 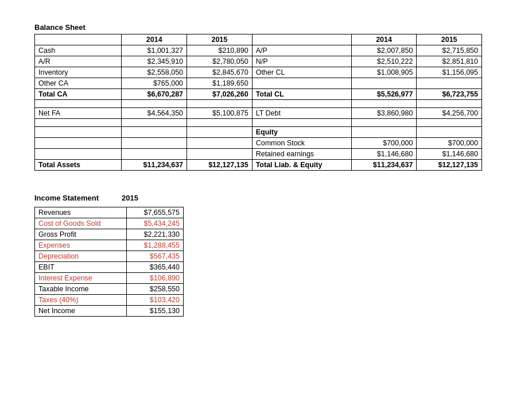 What do you see at coordinates (81, 246) in the screenshot?
I see `label-expenses: Expenses` at bounding box center [81, 246].